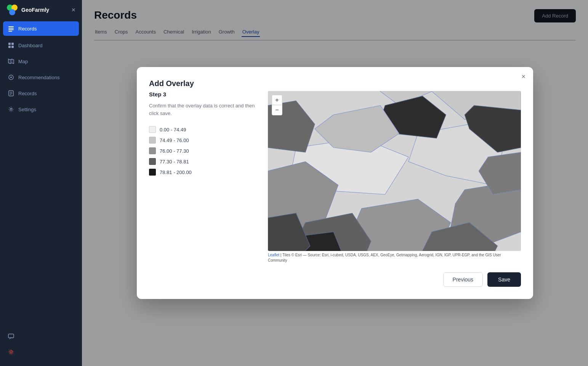 The width and height of the screenshot is (588, 366). Describe the element at coordinates (23, 62) in the screenshot. I see `sidebar-label-map: Map` at that location.